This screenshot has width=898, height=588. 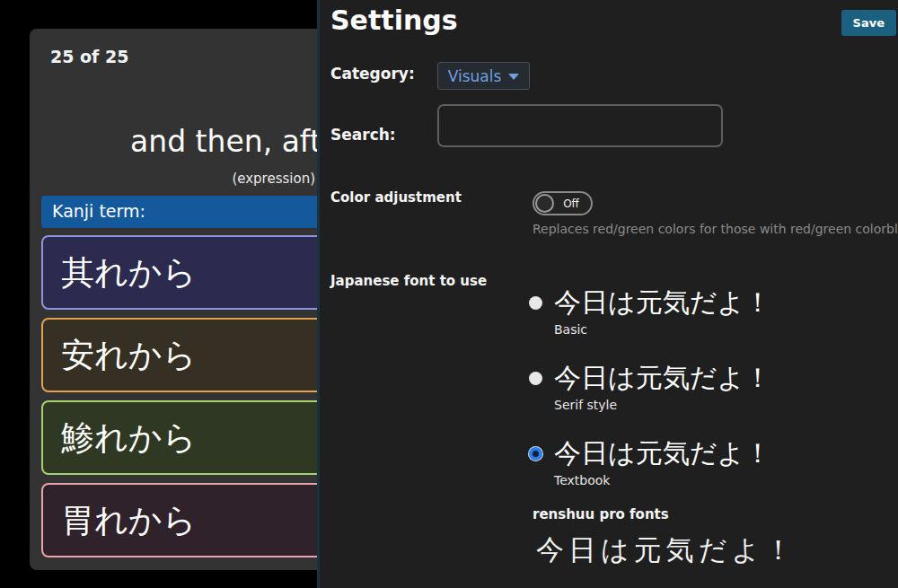 What do you see at coordinates (535, 303) in the screenshot?
I see `radio-button-basic` at bounding box center [535, 303].